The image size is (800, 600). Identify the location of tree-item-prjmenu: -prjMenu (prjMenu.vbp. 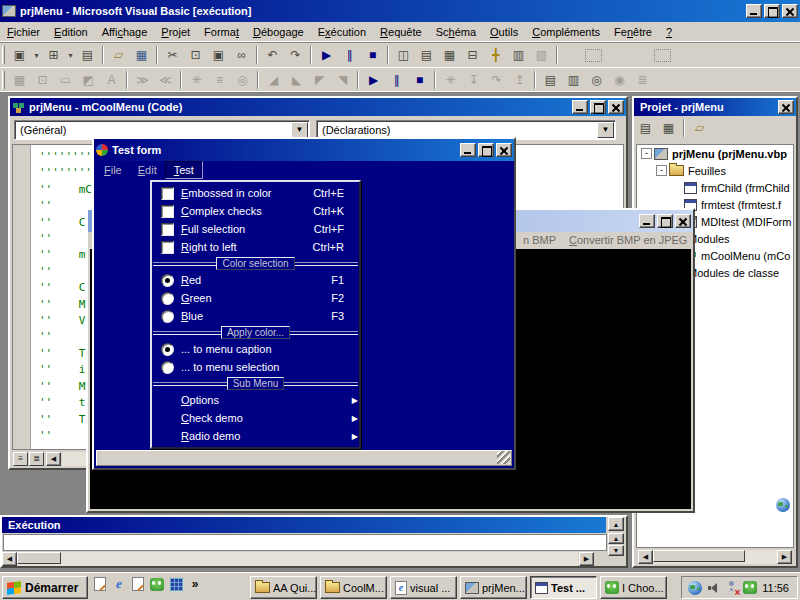
(715, 154).